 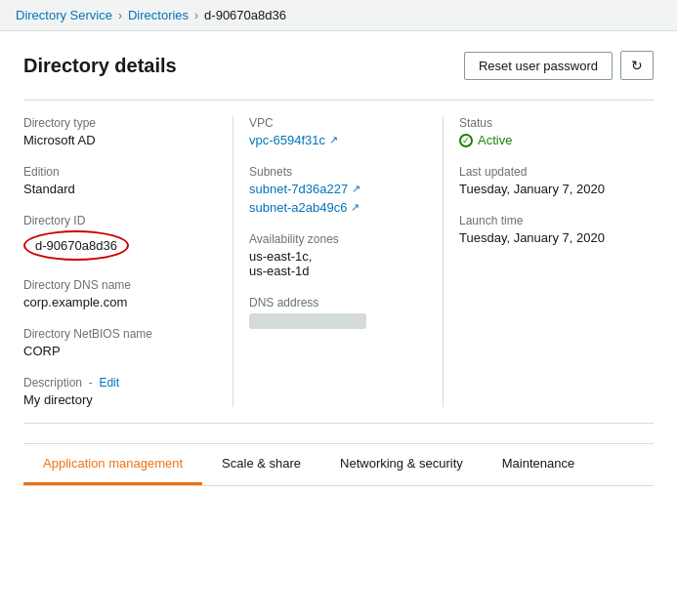 What do you see at coordinates (64, 16) in the screenshot?
I see `breadcrumb-service: Directory Service` at bounding box center [64, 16].